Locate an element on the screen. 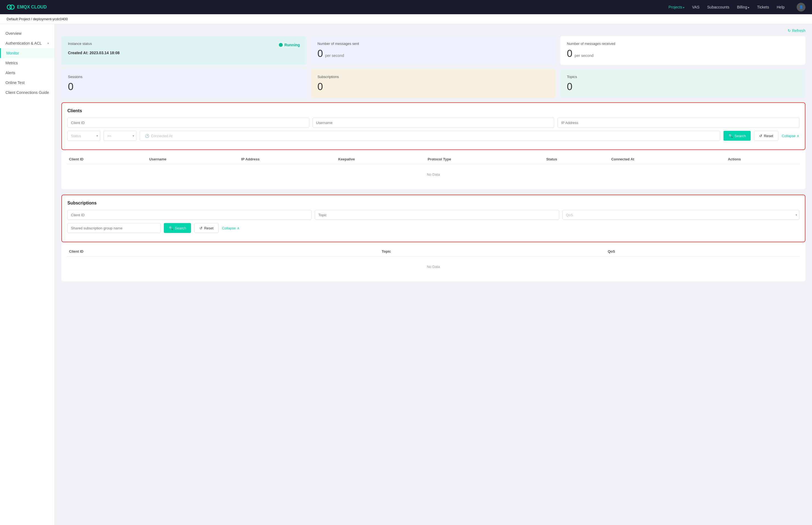 This screenshot has height=525, width=812. created-at: Created At: 2023.03.14 18:08 is located at coordinates (184, 53).